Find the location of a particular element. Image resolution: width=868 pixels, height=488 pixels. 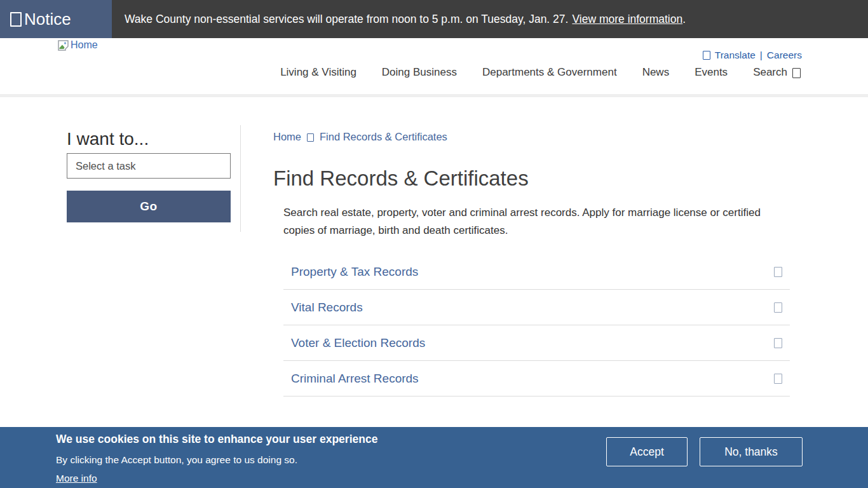

nav-search: Search is located at coordinates (776, 72).